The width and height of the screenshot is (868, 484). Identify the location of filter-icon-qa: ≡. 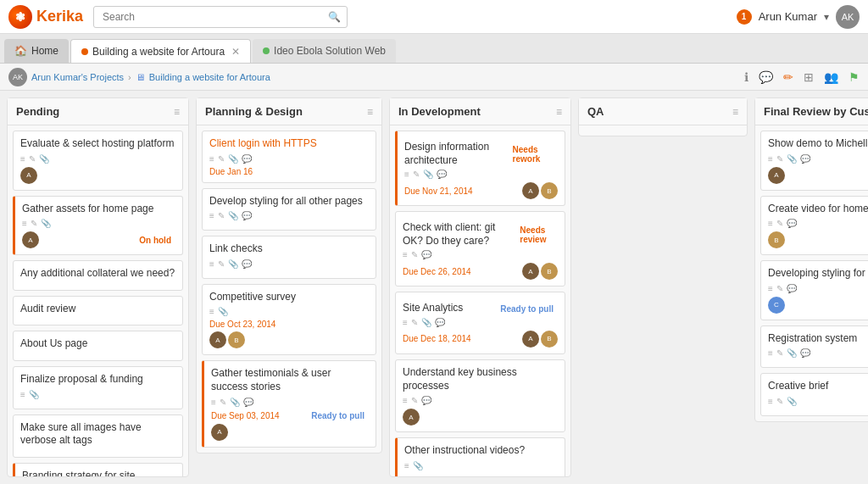
(736, 112).